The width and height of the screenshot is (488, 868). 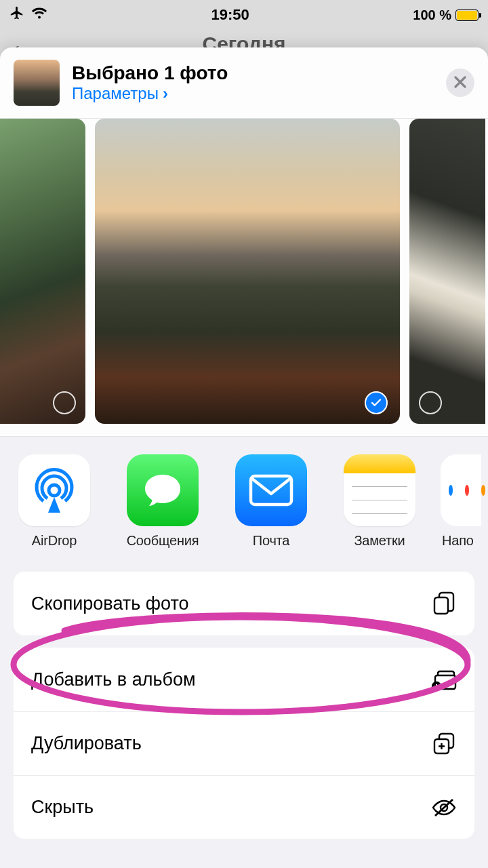 What do you see at coordinates (259, 94) in the screenshot?
I see `options-link: Параметры ›` at bounding box center [259, 94].